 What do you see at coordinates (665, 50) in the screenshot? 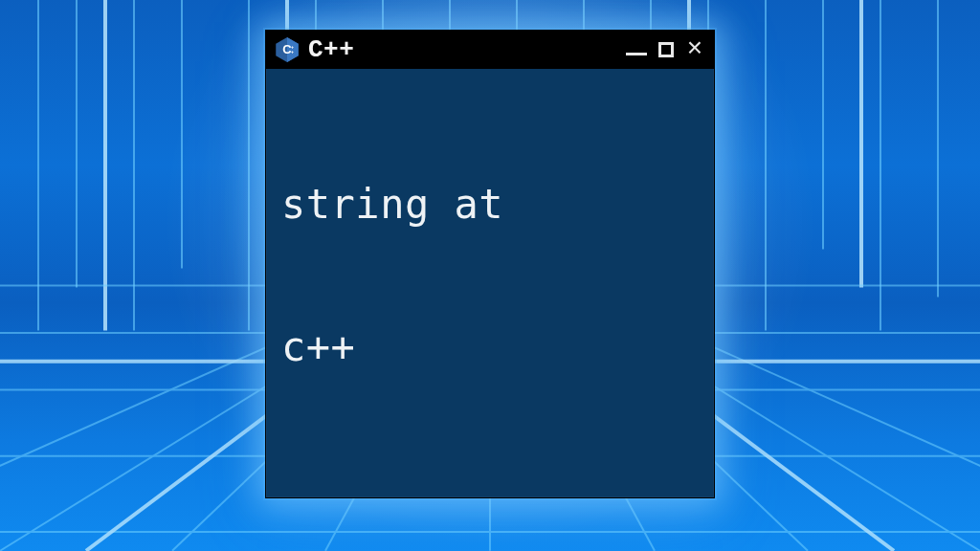
I see `window-controls: ×` at bounding box center [665, 50].